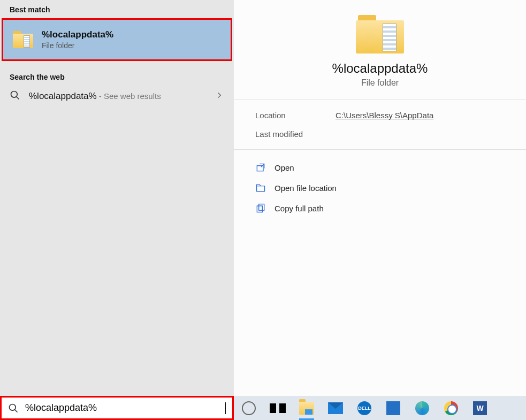  Describe the element at coordinates (380, 125) in the screenshot. I see `details-section: Location C:\Users\Blessy S\AppData Last …` at that location.